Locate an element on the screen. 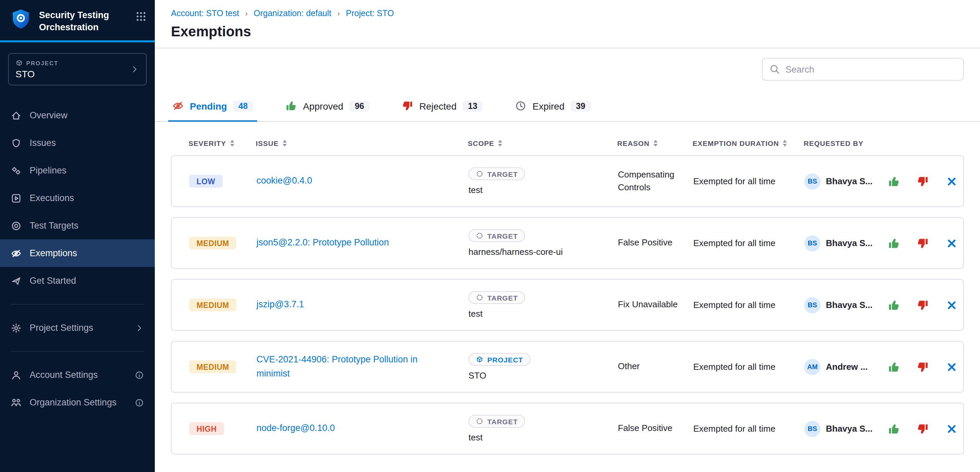 The height and width of the screenshot is (472, 980). severity-badge: LOW is located at coordinates (206, 182).